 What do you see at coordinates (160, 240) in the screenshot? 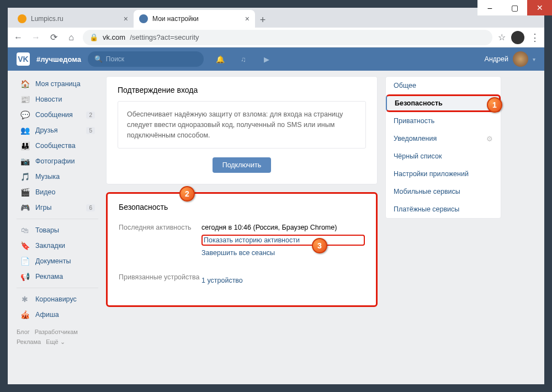
I see `last-activity-label: Последняя активность` at bounding box center [160, 240].